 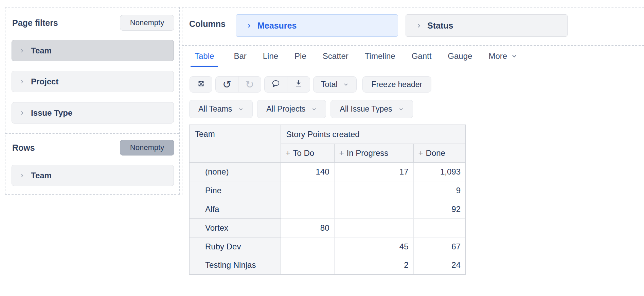 What do you see at coordinates (372, 109) in the screenshot?
I see `all-issue-types-dropdown: All Issue Types` at bounding box center [372, 109].